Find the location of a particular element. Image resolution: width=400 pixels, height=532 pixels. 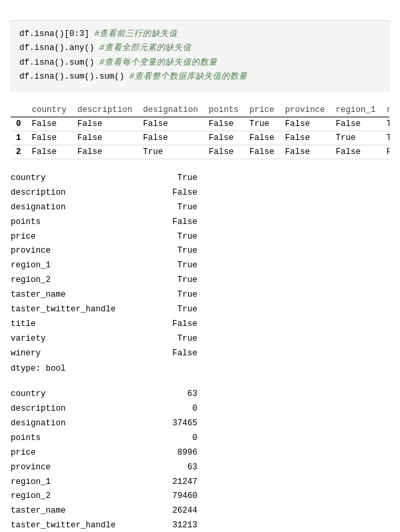

any-label: price is located at coordinates (77, 237).